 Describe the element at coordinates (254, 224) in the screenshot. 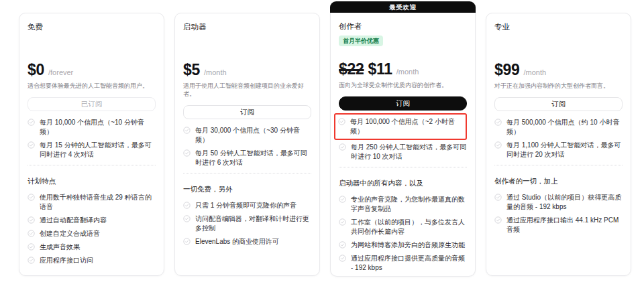

I see `feature-text: 访问配音编辑器，对翻译和计时进行更多控制` at that location.